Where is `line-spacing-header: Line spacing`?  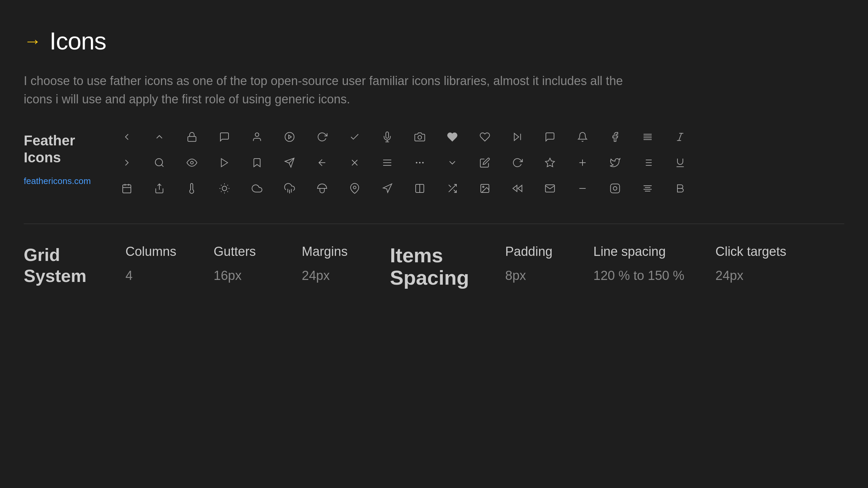
line-spacing-header: Line spacing is located at coordinates (644, 251).